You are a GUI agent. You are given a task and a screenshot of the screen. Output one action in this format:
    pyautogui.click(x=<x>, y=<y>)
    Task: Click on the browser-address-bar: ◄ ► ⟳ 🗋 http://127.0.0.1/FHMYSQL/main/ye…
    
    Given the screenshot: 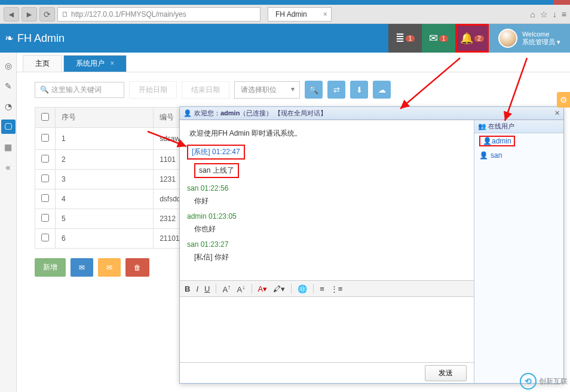 What is the action you would take?
    pyautogui.click(x=285, y=14)
    